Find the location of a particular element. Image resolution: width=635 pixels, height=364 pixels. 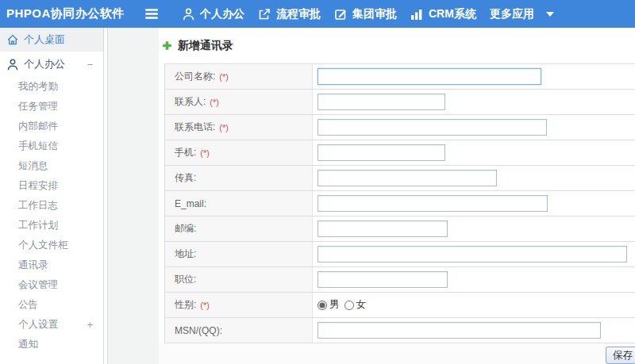

sidebar-item: 通讯录 is located at coordinates (52, 265).